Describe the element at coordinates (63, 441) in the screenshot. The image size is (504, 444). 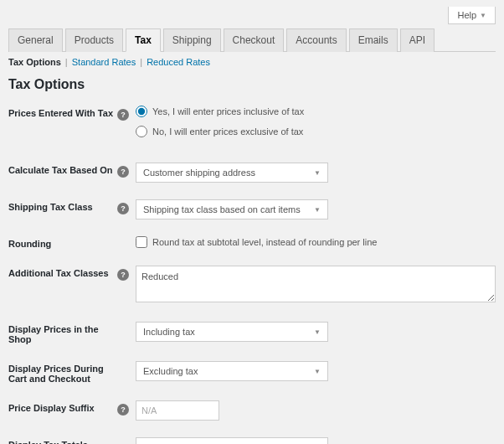
I see `label-totals: Display Tax Totals` at that location.